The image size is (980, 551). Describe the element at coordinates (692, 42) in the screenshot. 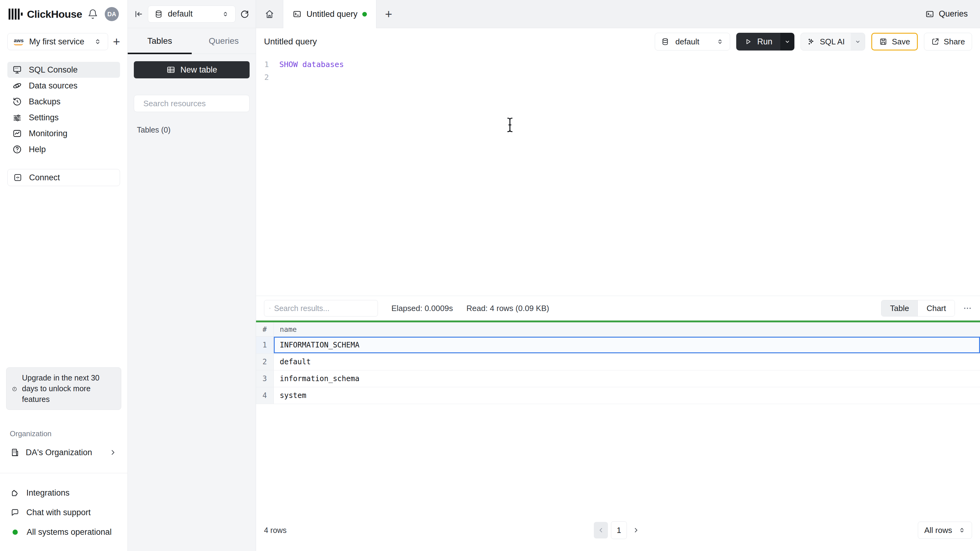

I see `editor-database-selector: default` at that location.